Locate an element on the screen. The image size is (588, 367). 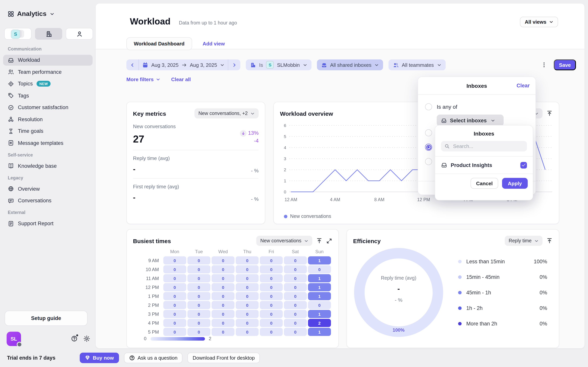
expand-icon is located at coordinates (329, 241).